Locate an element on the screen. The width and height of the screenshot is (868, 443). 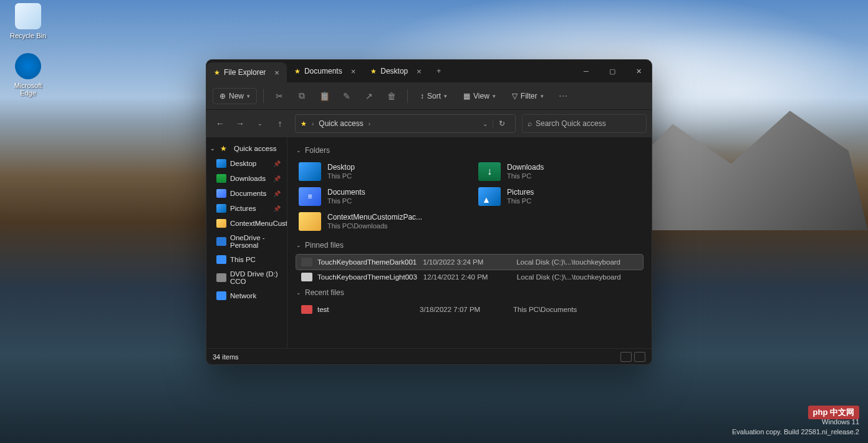
section-label: Folders is located at coordinates (317, 150).